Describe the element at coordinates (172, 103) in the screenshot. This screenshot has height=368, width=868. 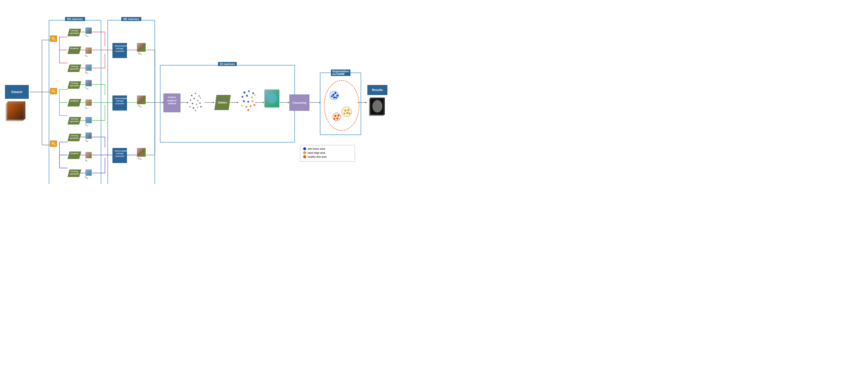
I see `feature-augment-block: Featureaugmentmethod` at that location.